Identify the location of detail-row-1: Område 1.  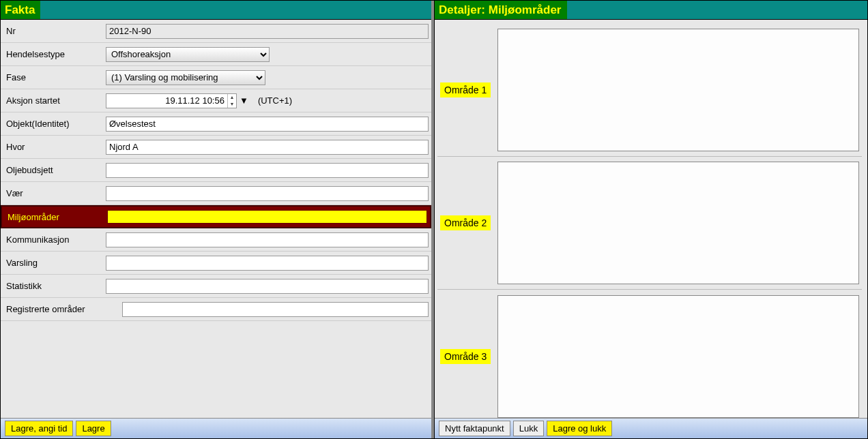
(650, 90).